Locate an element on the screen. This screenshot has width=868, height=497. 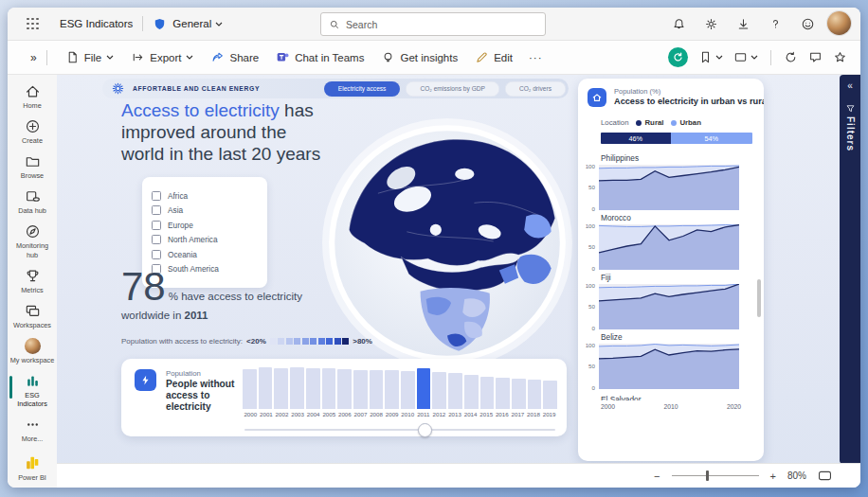
sidebar-item-monitoring-hub: Monitoring hub is located at coordinates (32, 240).